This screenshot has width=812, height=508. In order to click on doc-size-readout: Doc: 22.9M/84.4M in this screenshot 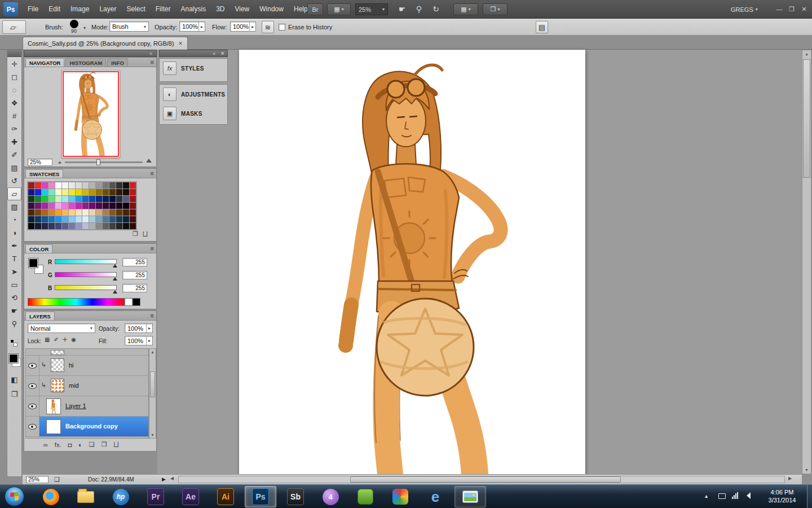, I will do `click(111, 480)`.